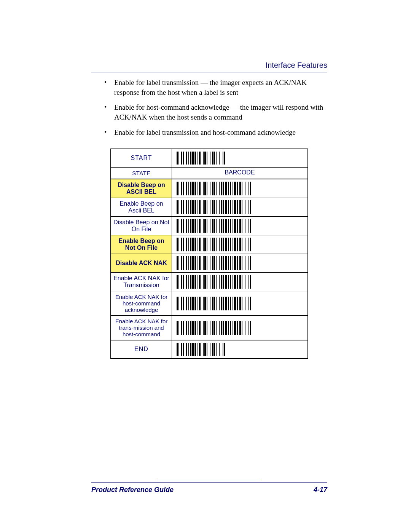  I want to click on bullet-list: Enable for label transmission — the imag…, so click(209, 107).